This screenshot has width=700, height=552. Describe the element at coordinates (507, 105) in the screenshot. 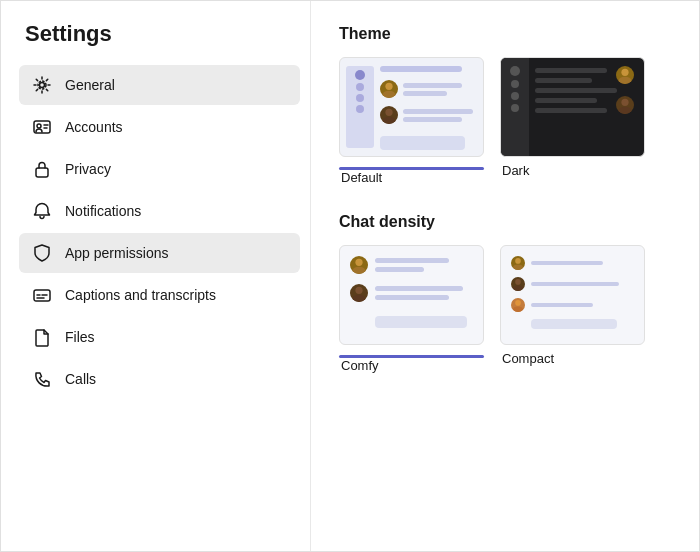

I see `theme-section: Theme` at that location.